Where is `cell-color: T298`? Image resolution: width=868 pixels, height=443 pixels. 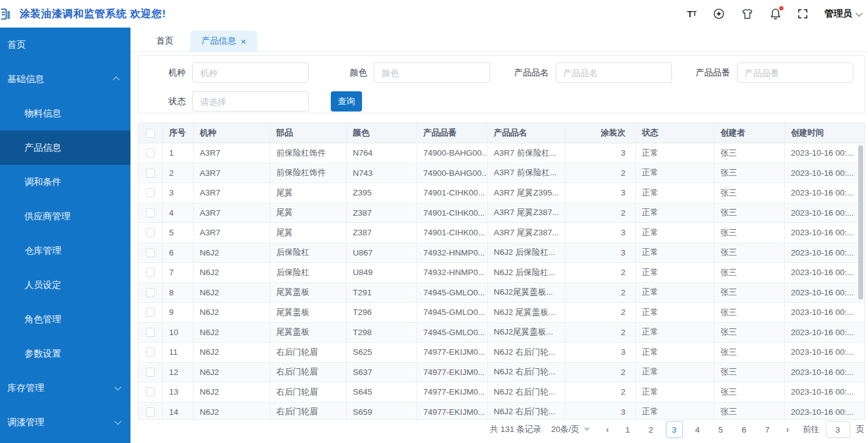
cell-color: T298 is located at coordinates (382, 333).